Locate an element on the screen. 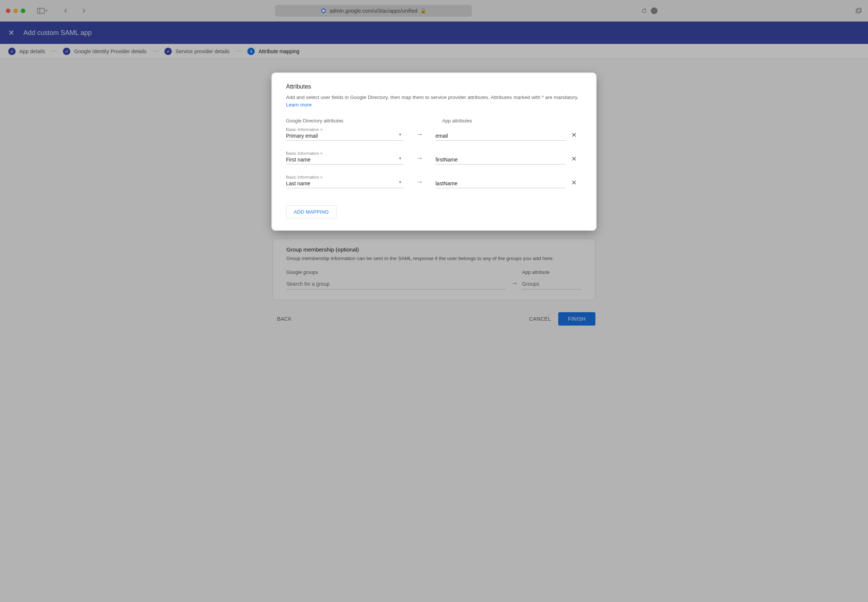 The width and height of the screenshot is (868, 602). step-label: Attribute mapping is located at coordinates (279, 51).